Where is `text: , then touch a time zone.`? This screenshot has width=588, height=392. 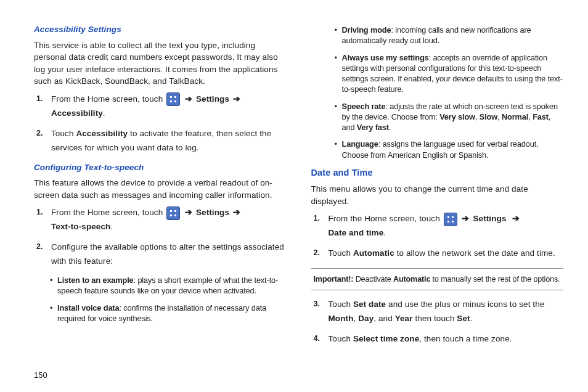 text: , then touch a time zone. is located at coordinates (465, 339).